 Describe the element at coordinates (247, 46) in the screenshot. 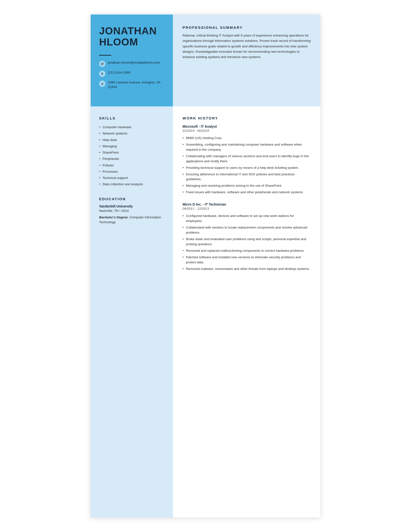

I see `summary-text: Rational, critical-thinking IT Analyst w…` at that location.